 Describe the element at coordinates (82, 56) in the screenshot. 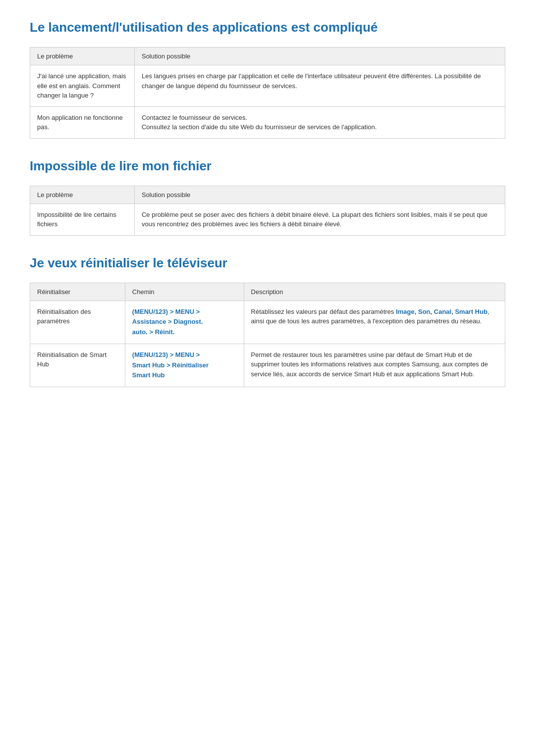

I see `table-header-problem-1: Le problème` at that location.